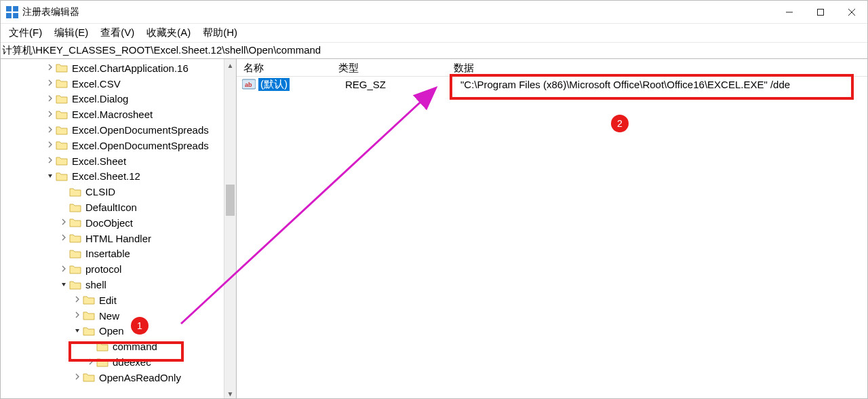 This screenshot has width=868, height=399. I want to click on tree-item-label: shell, so click(96, 285).